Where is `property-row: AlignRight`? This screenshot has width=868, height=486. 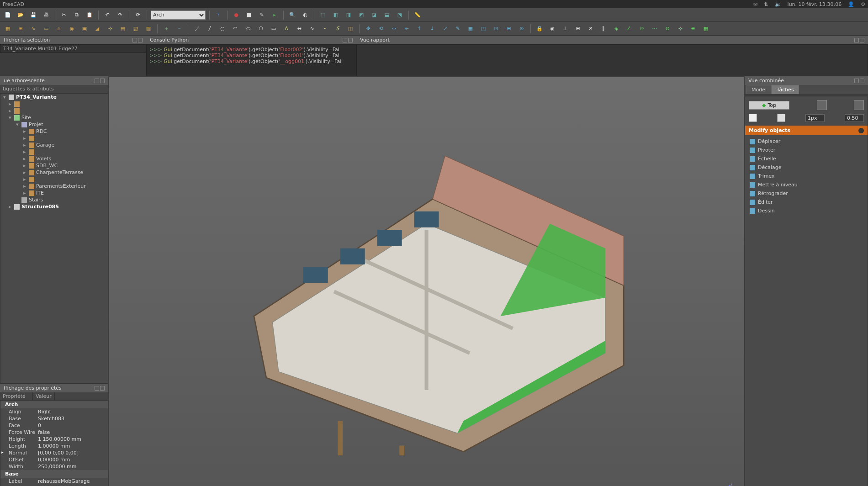 property-row: AlignRight is located at coordinates (54, 412).